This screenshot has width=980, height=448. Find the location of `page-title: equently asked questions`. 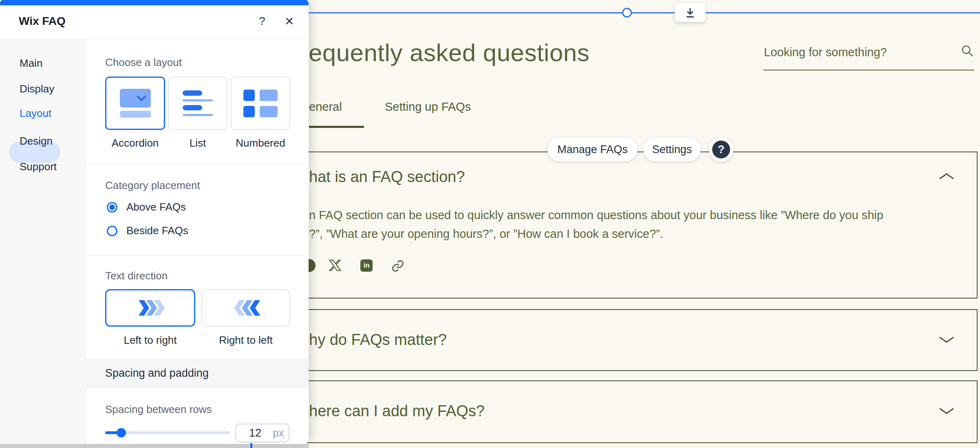

page-title: equently asked questions is located at coordinates (449, 53).